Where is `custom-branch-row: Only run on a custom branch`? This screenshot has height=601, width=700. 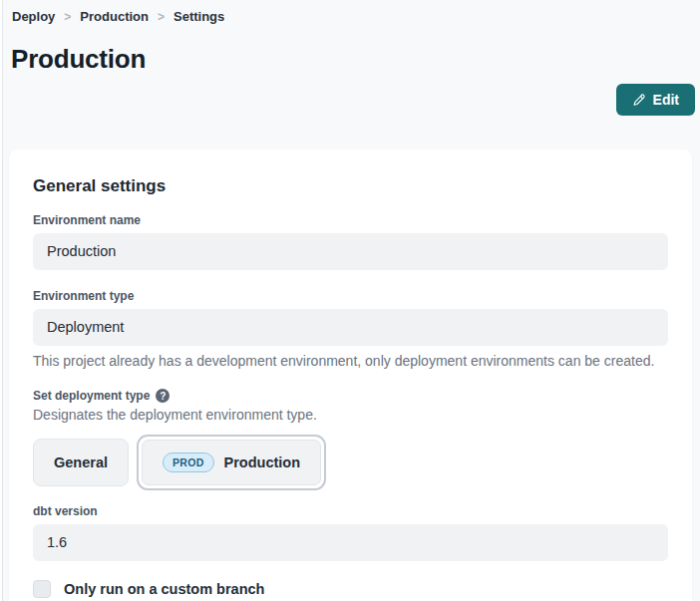
custom-branch-row: Only run on a custom branch is located at coordinates (351, 589).